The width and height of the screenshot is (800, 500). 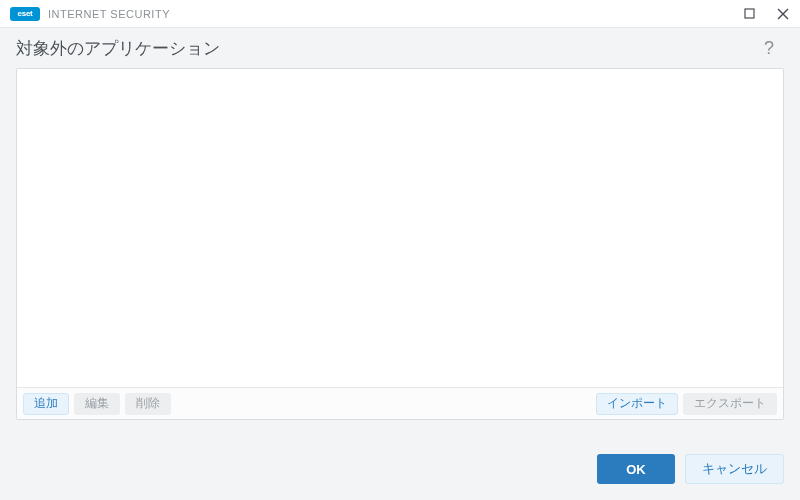 I want to click on edit-button: 編集, so click(x=97, y=404).